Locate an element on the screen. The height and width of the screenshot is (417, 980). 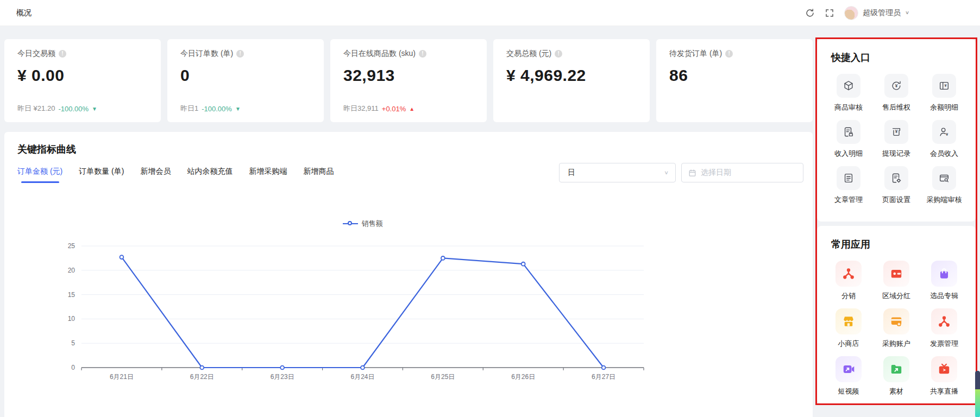
quick-entry-item: ¥售后维权 is located at coordinates (896, 93).